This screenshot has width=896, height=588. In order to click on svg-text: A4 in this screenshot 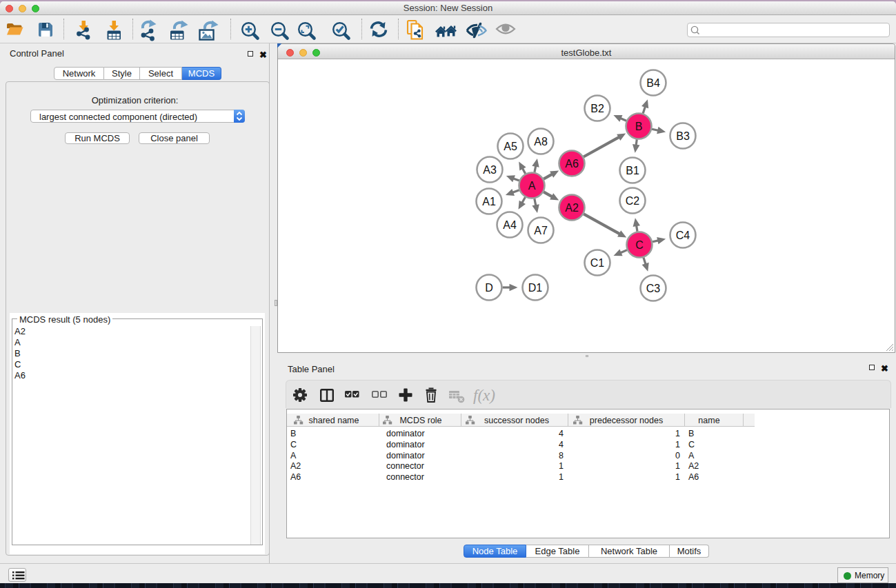, I will do `click(510, 225)`.